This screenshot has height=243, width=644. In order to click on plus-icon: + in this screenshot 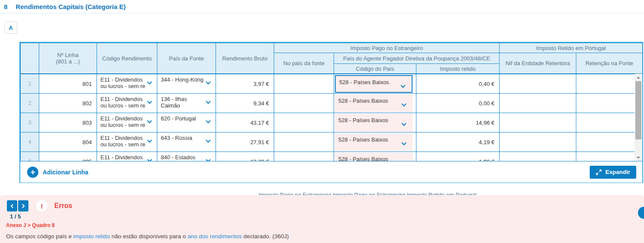, I will do `click(33, 172)`.